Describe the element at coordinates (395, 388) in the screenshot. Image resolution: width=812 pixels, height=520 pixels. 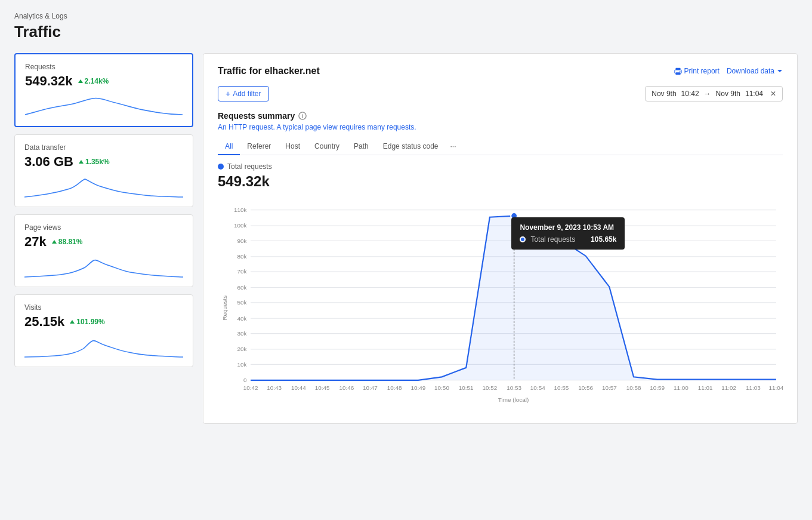
I see `svg-text: 10:48` at that location.